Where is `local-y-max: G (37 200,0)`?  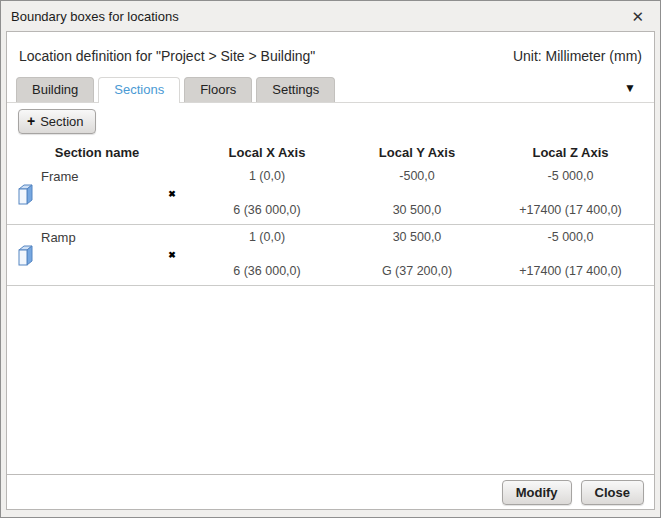
local-y-max: G (37 200,0) is located at coordinates (417, 271).